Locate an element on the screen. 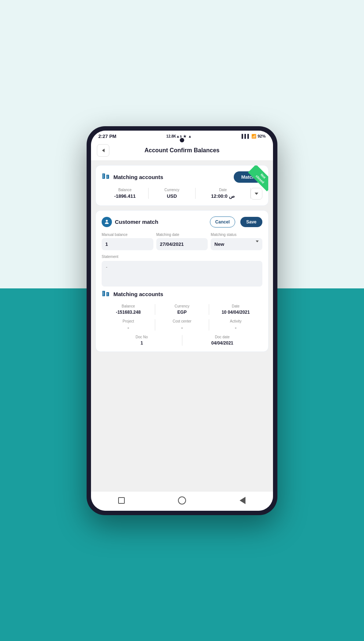 The image size is (364, 641). recent-apps-button is located at coordinates (121, 500).